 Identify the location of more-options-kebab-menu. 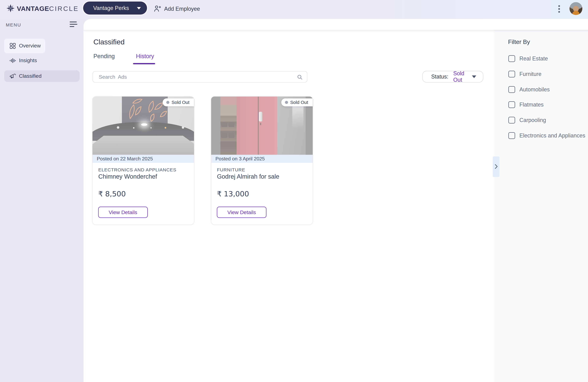
(559, 9).